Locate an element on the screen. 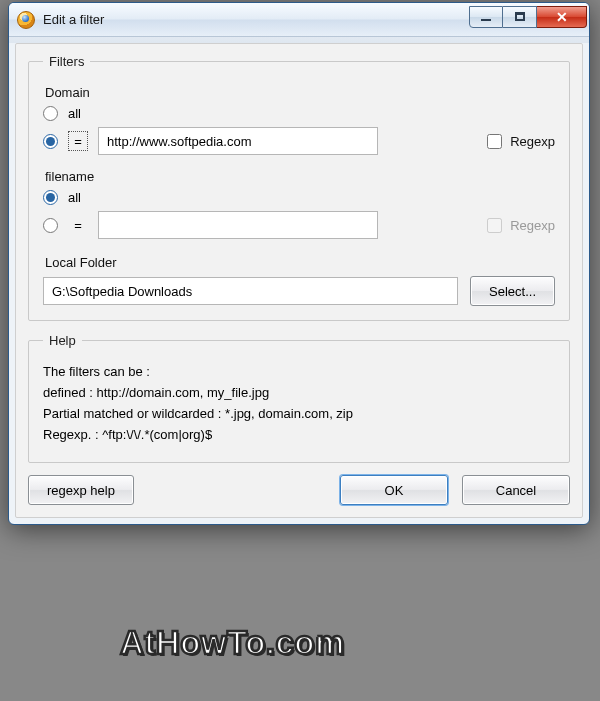 The height and width of the screenshot is (701, 600). maximize-icon is located at coordinates (520, 16).